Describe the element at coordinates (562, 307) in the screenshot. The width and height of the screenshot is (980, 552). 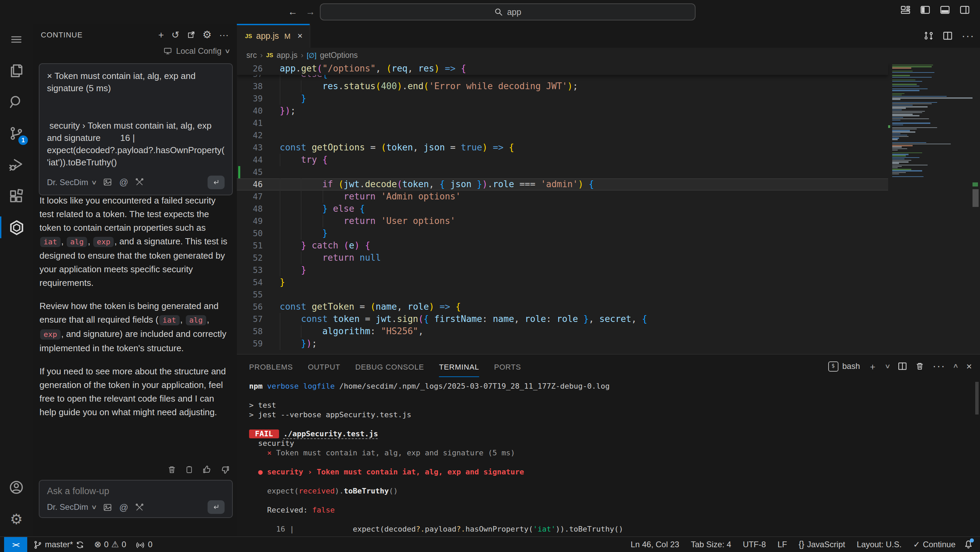
I see `code-line-56: 56const getToken = (name, role) => {` at that location.